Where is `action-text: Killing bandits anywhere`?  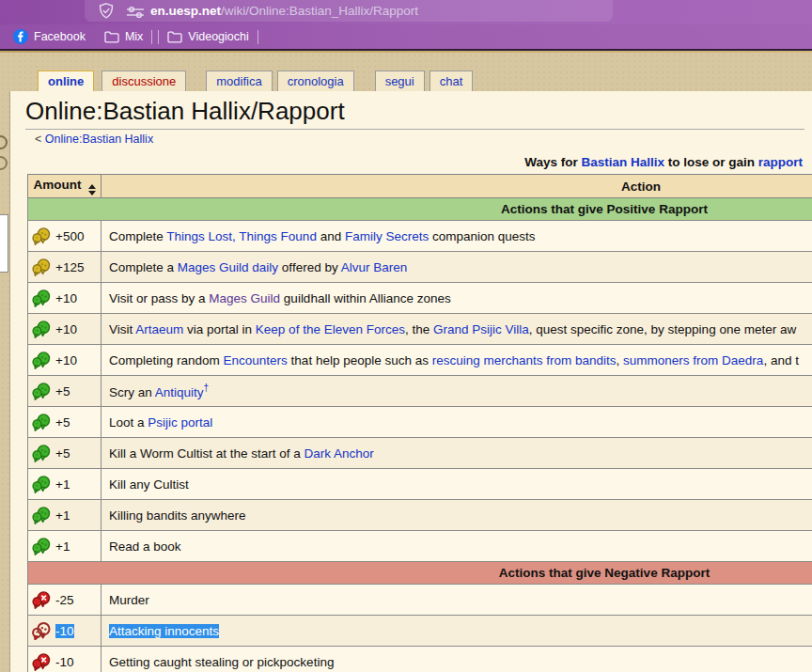 action-text: Killing bandits anywhere is located at coordinates (178, 515).